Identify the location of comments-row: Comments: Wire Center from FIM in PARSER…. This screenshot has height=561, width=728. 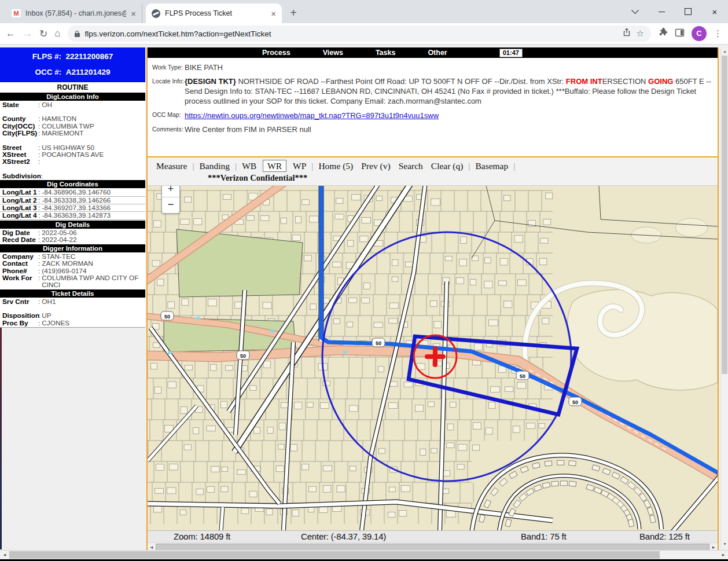
(433, 130).